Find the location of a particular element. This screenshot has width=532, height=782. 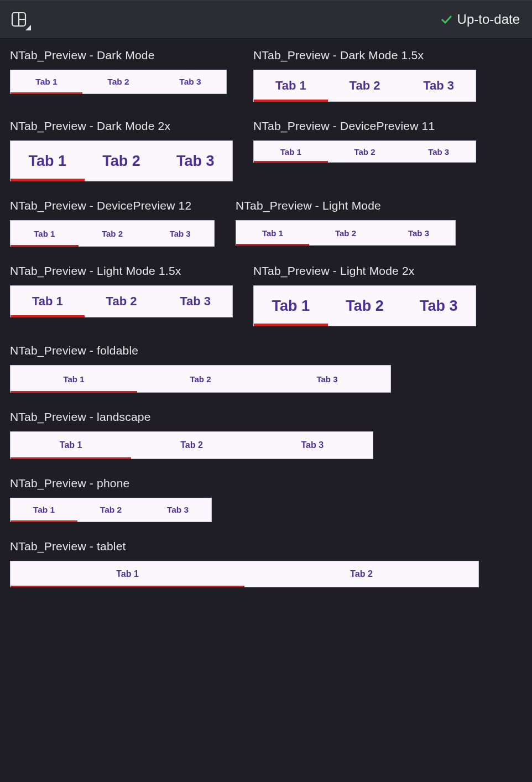

preview-title: NTab_Preview - foldable is located at coordinates (266, 351).